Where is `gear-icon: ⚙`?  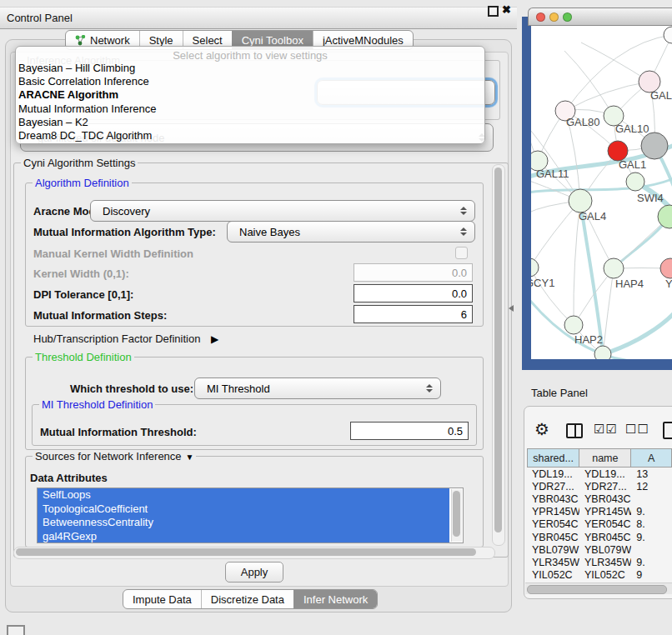
gear-icon: ⚙ is located at coordinates (542, 429).